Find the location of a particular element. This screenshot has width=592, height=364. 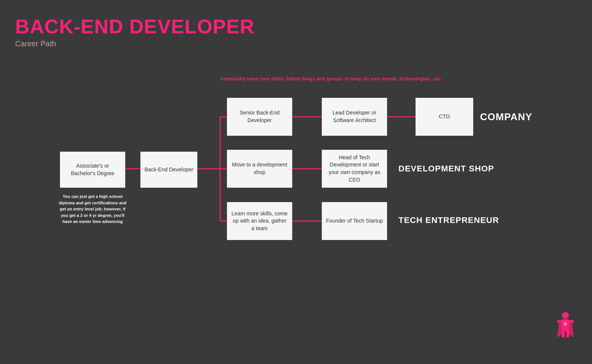

senior-dev-box: Senior Back-End Developer is located at coordinates (260, 117).